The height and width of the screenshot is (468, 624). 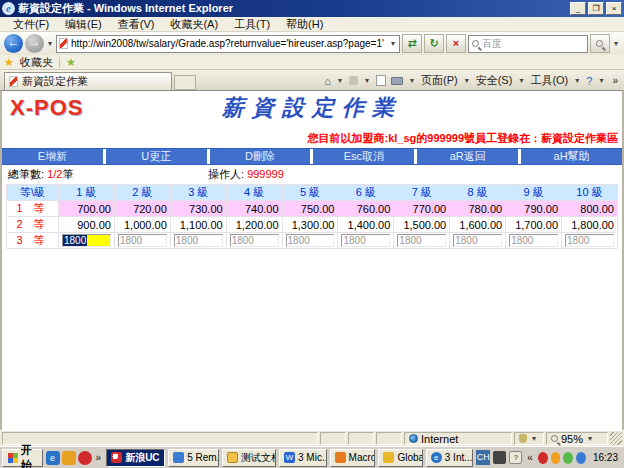 What do you see at coordinates (75, 240) in the screenshot?
I see `selected-text: 1800` at bounding box center [75, 240].